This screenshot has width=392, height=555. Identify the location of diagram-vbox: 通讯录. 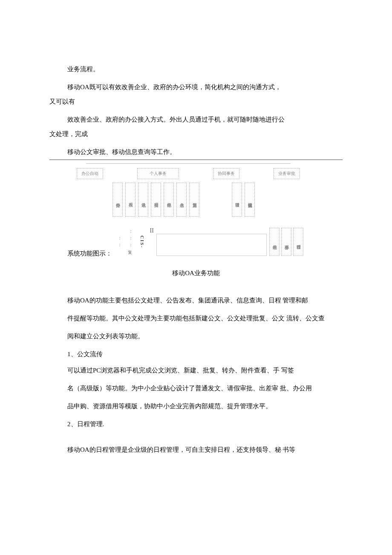
(143, 200).